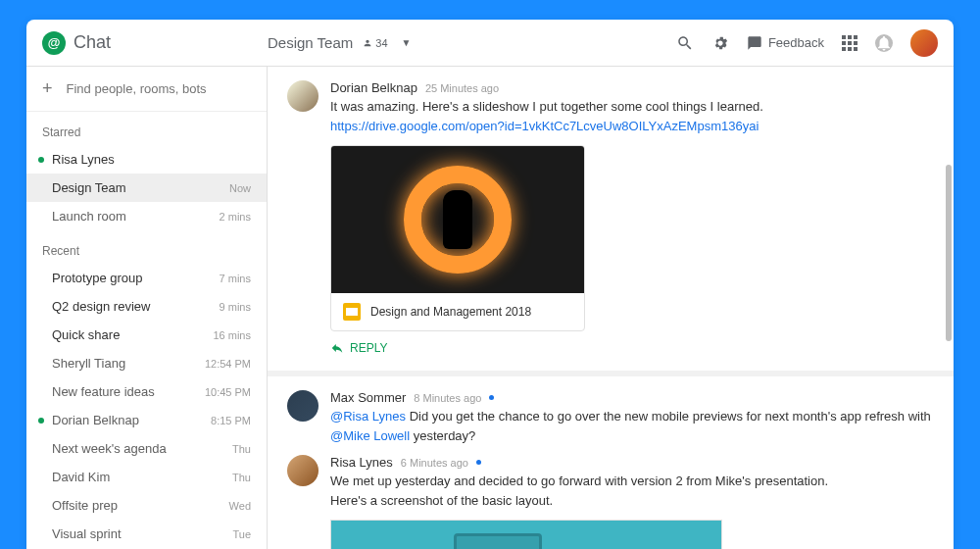 This screenshot has width=980, height=549. What do you see at coordinates (147, 392) in the screenshot?
I see `sidebar-item-new-feature-ideas: New feature ideas10:45 PM` at bounding box center [147, 392].